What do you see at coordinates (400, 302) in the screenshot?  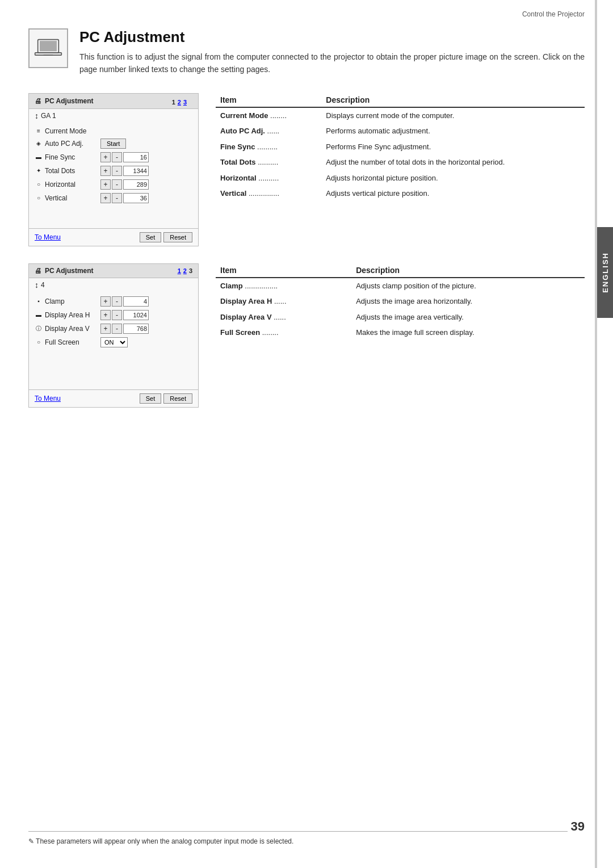 I see `table-2: Item Description Clamp ................A…` at bounding box center [400, 302].